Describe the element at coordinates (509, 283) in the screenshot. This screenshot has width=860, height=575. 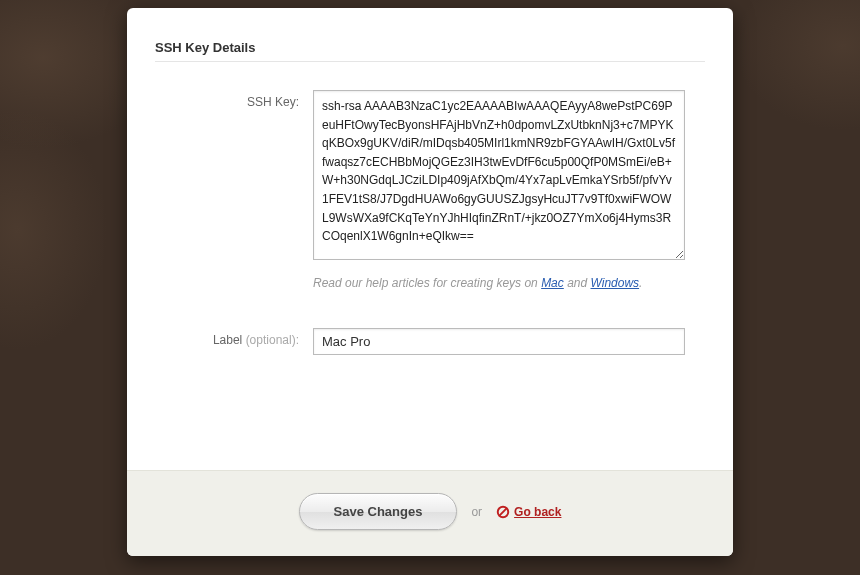
I see `help-text: Read our help articles for creating keys…` at that location.